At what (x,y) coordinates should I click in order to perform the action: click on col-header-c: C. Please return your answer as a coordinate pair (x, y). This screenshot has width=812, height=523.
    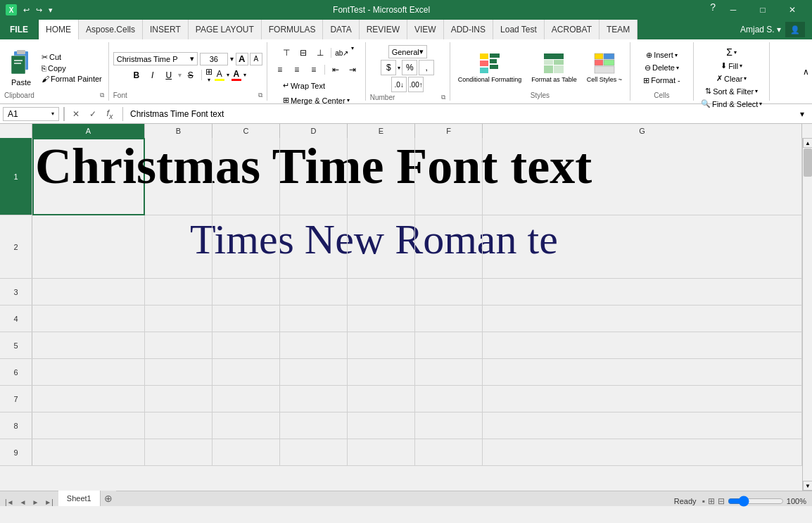
    Looking at the image, I should click on (246, 131).